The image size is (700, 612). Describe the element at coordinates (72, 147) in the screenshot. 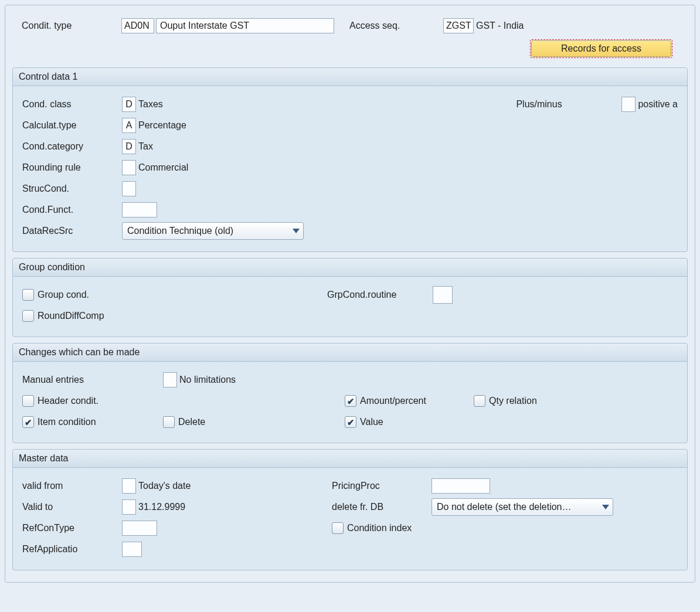

I see `cond-category-label: Cond.category` at that location.